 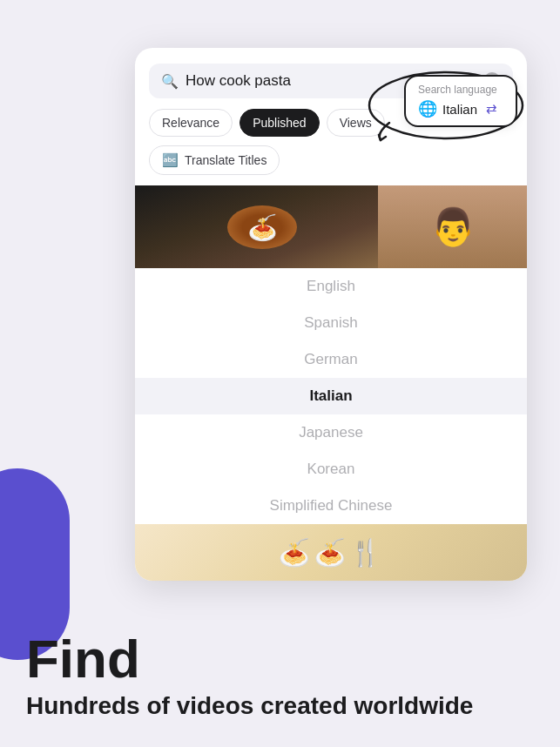 I want to click on filter-views: Views, so click(x=355, y=123).